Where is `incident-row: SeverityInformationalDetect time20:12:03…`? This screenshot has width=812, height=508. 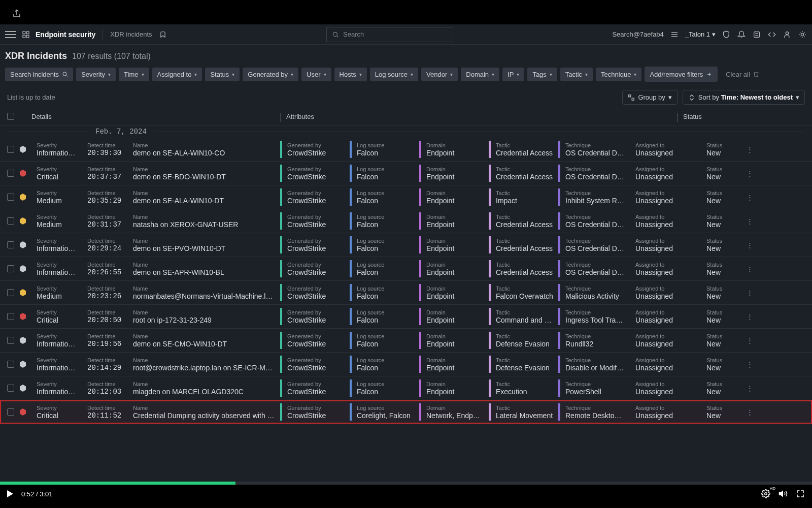
incident-row: SeverityInformationalDetect time20:12:03… is located at coordinates (406, 388).